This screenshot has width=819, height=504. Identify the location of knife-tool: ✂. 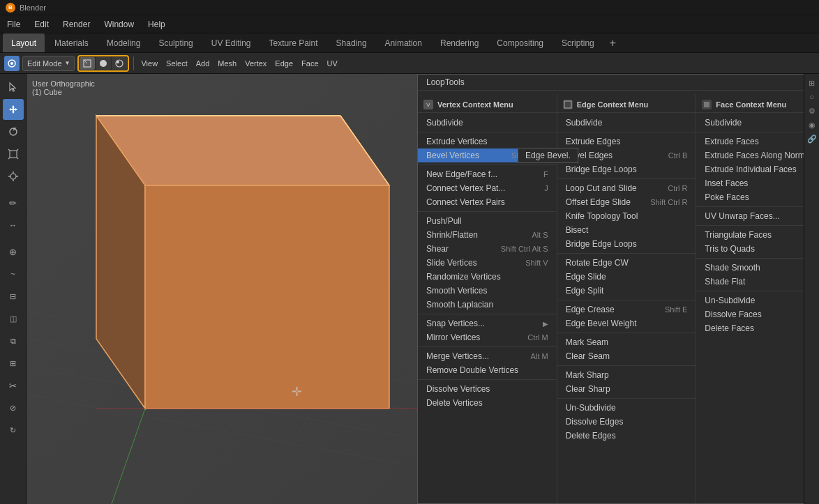
(13, 385).